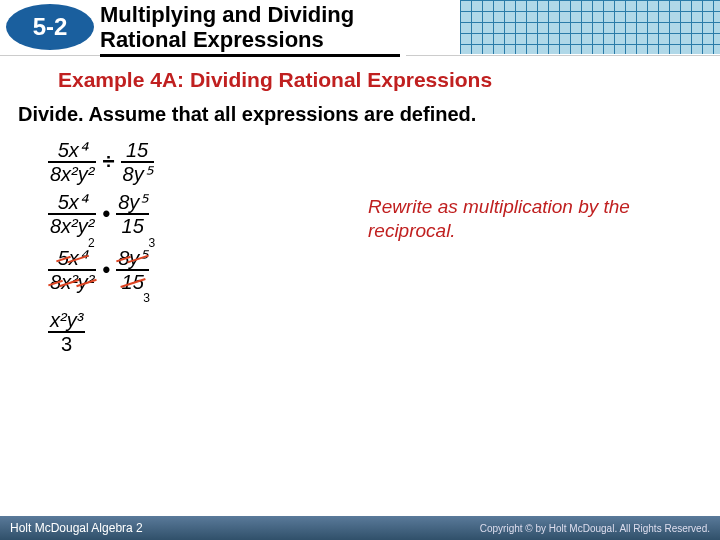  I want to click on frac-1b: 15 8y⁵, so click(138, 162).